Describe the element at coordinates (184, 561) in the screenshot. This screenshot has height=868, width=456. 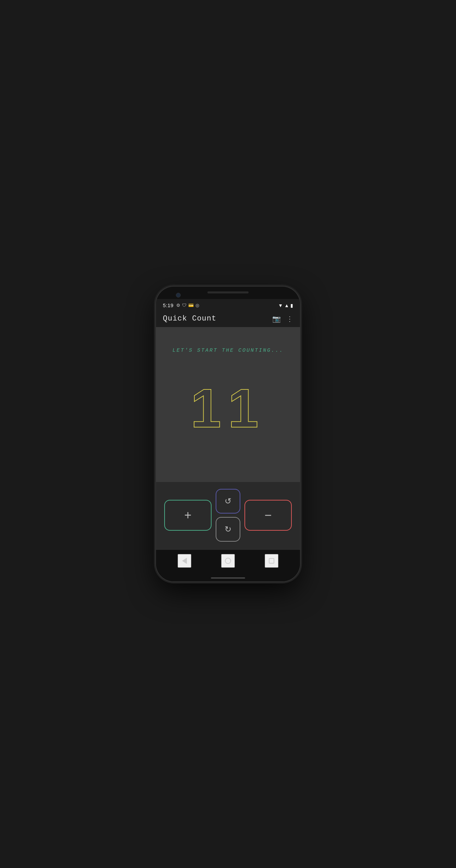
I see `back-button` at that location.